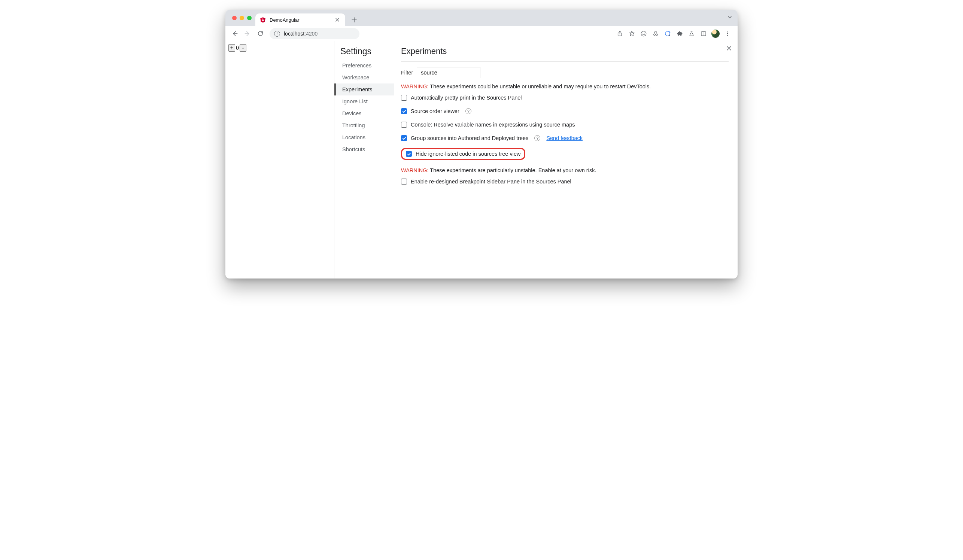  I want to click on experiments-list-2: Enable re-designed Breakpoint Sidebar Pa…, so click(565, 181).